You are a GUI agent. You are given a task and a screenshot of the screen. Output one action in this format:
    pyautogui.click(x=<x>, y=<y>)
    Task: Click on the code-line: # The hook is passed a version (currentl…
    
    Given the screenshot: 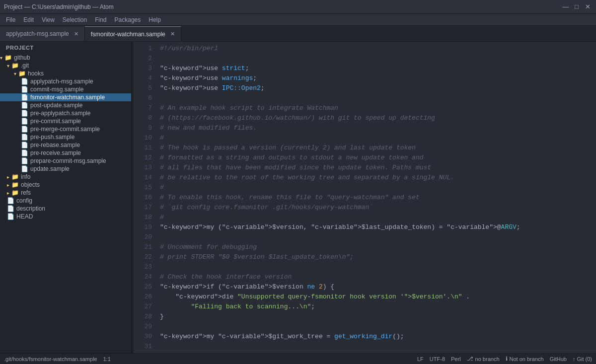 What is the action you would take?
    pyautogui.click(x=378, y=148)
    